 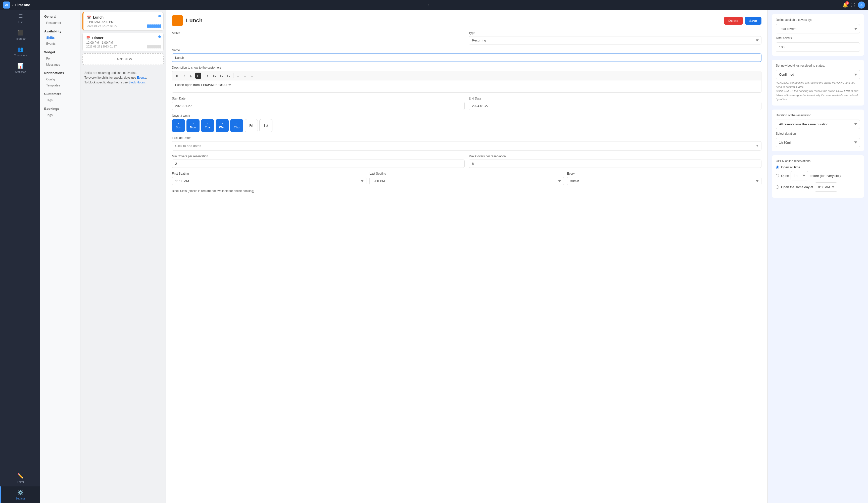 I want to click on name-input, so click(x=467, y=58).